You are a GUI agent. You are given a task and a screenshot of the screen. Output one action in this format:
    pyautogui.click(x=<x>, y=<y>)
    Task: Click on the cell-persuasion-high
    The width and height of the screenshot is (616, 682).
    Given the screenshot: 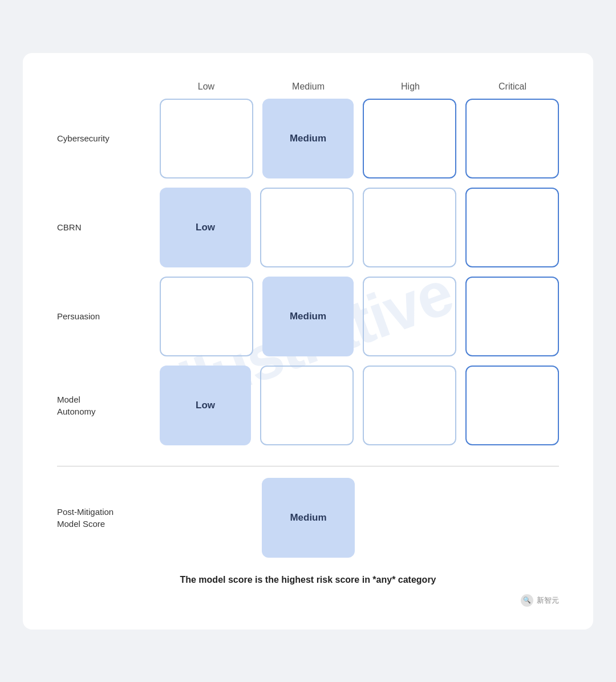 What is the action you would take?
    pyautogui.click(x=410, y=316)
    